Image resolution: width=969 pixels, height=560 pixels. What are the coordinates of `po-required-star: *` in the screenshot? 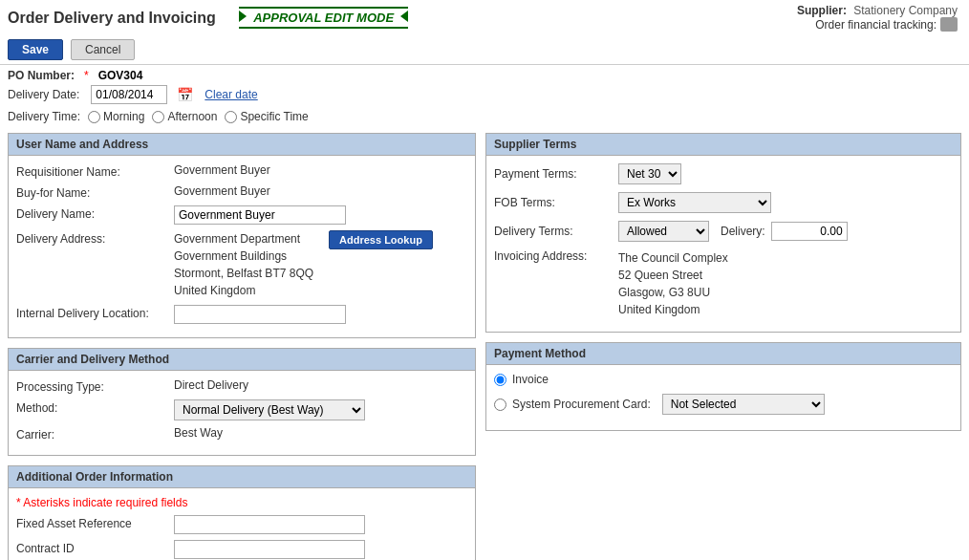 It's located at (86, 75).